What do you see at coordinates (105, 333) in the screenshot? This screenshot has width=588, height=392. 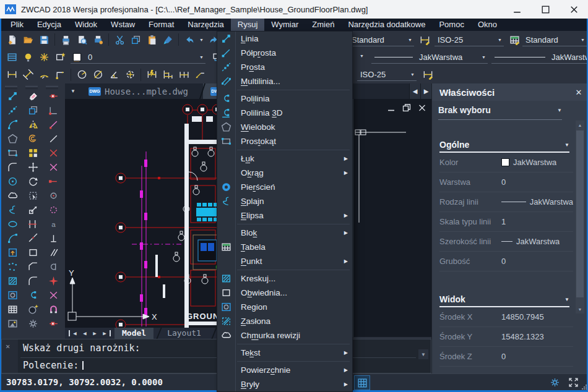 I see `last-tab-icon: ▶` at bounding box center [105, 333].